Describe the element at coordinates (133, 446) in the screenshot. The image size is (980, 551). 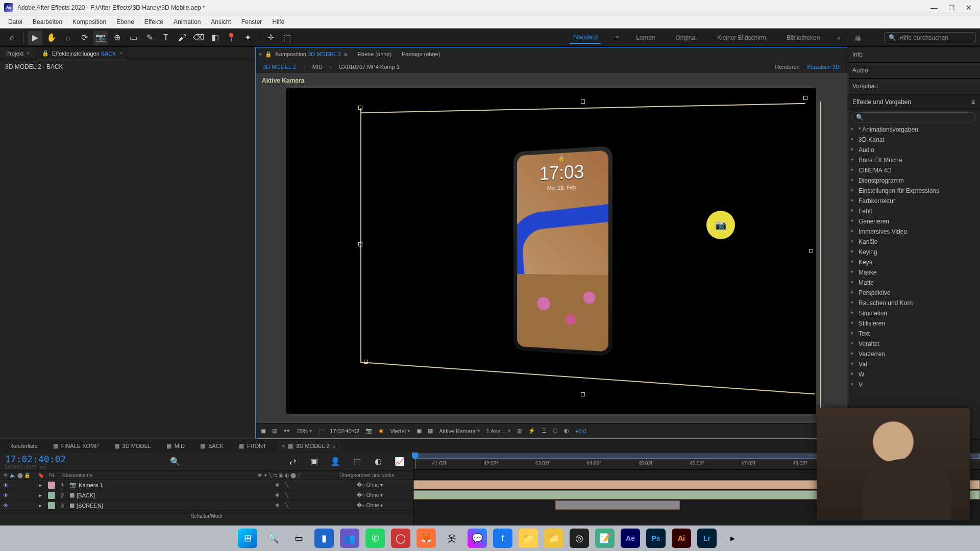
I see `tab-3dmodel: ▩3D MODEL` at that location.